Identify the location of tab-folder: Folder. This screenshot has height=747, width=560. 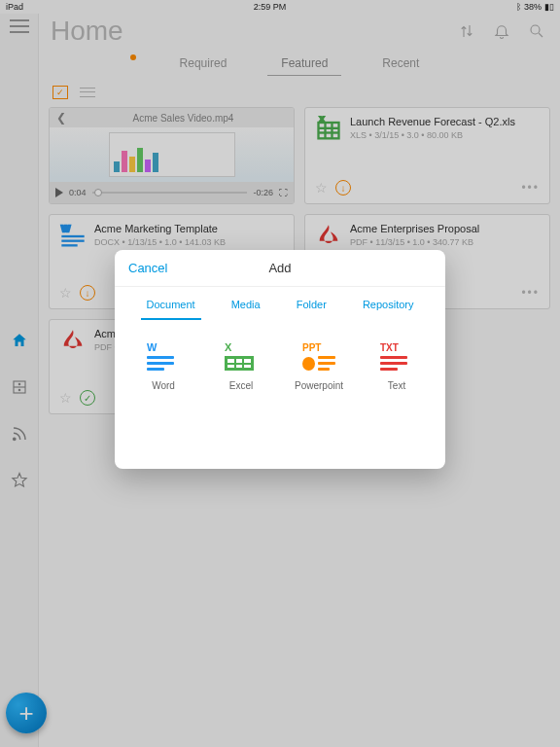
(311, 307).